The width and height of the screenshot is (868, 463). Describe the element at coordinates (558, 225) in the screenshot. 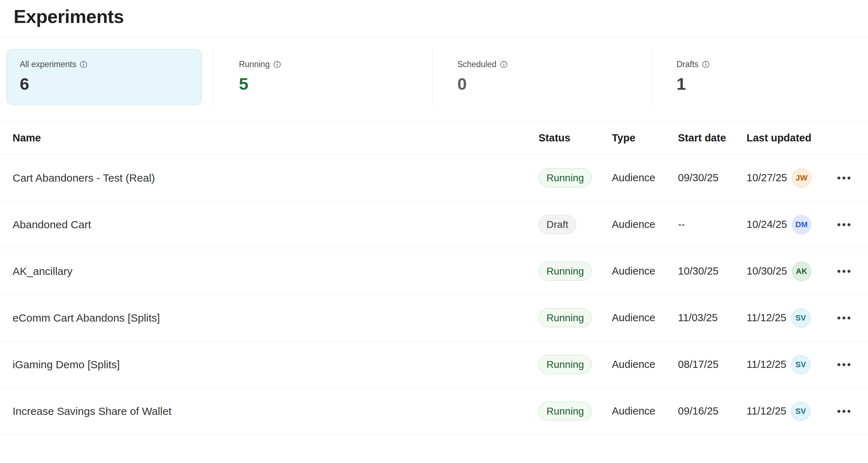

I see `status-badge: Draft` at that location.